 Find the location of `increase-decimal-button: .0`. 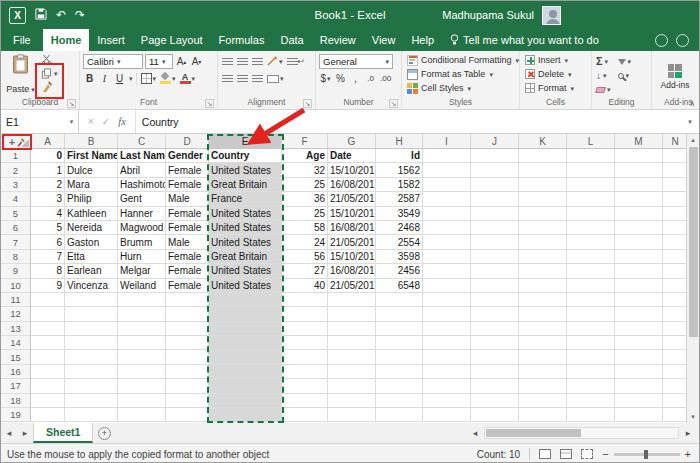

increase-decimal-button: .0 is located at coordinates (370, 79).